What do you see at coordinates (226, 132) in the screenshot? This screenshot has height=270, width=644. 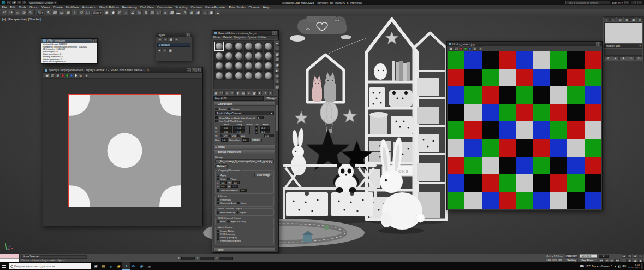 I see `v-offset-spinner: 0.0` at bounding box center [226, 132].